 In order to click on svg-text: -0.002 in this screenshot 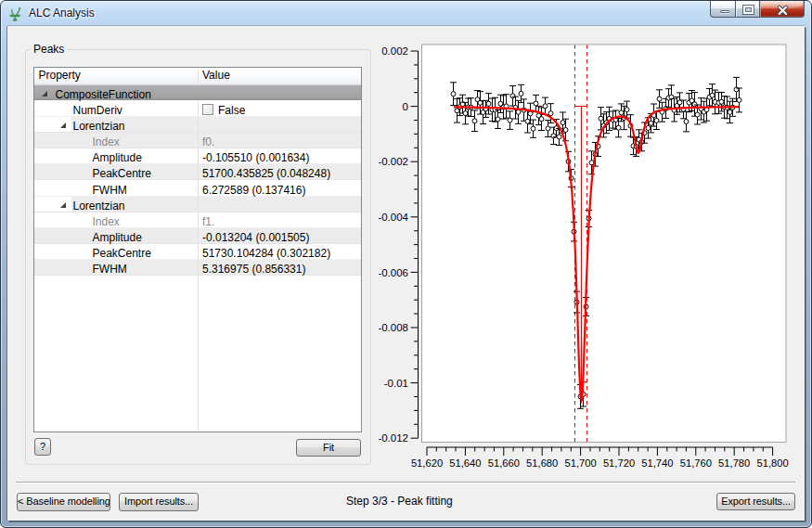, I will do `click(393, 161)`.